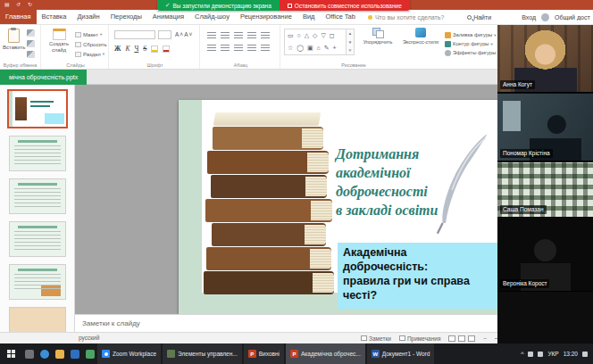  I want to click on highlight-color-button, so click(155, 49).